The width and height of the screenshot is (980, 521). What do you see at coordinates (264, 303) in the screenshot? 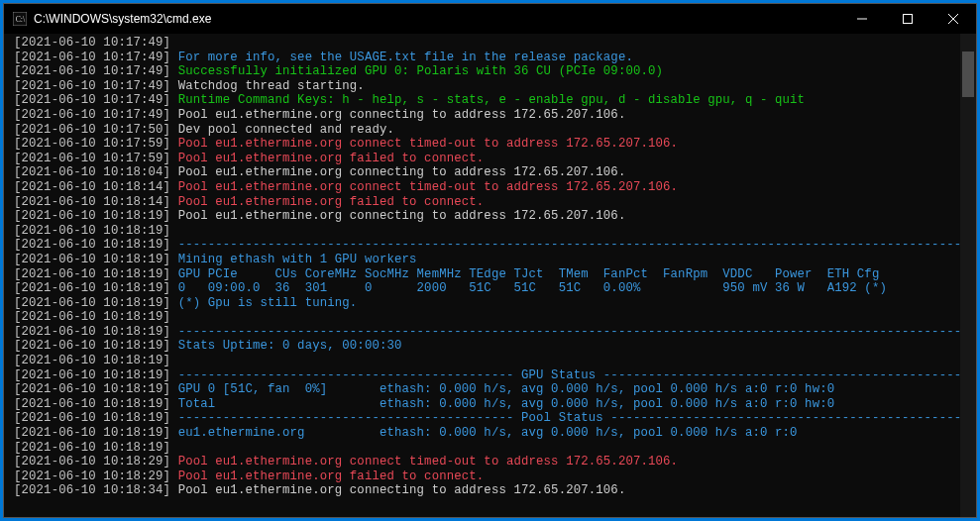
I see `log-text: (*) Gpu is still tuning.` at bounding box center [264, 303].